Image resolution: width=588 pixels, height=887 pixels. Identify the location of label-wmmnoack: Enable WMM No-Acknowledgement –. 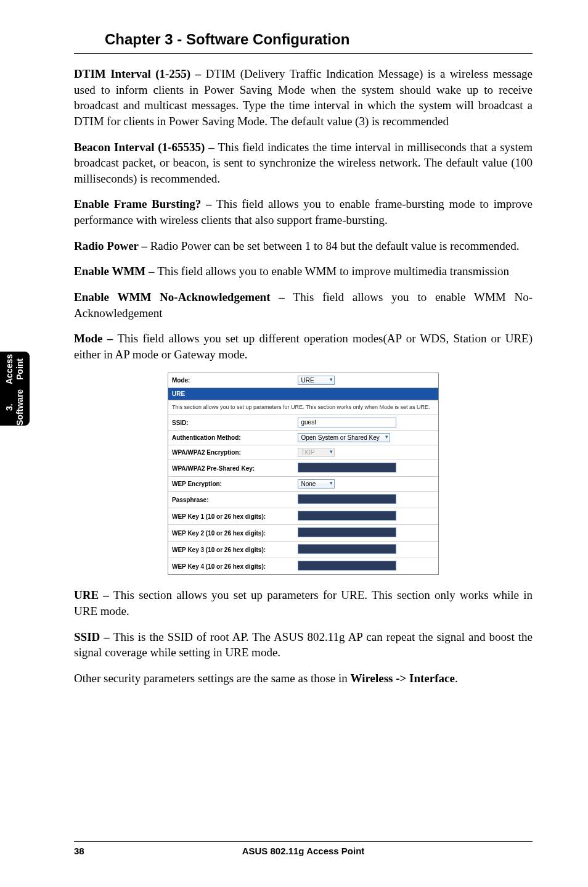
(184, 297).